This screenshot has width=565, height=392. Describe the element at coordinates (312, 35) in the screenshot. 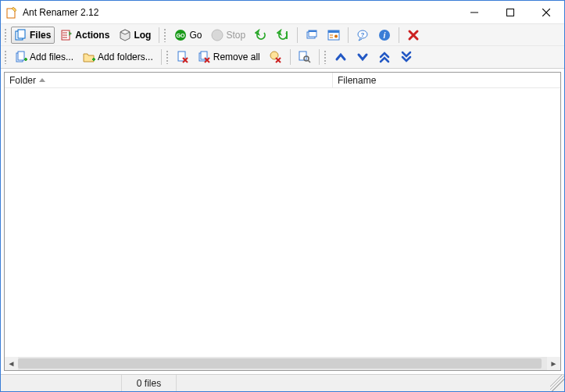

I see `window-icon` at that location.